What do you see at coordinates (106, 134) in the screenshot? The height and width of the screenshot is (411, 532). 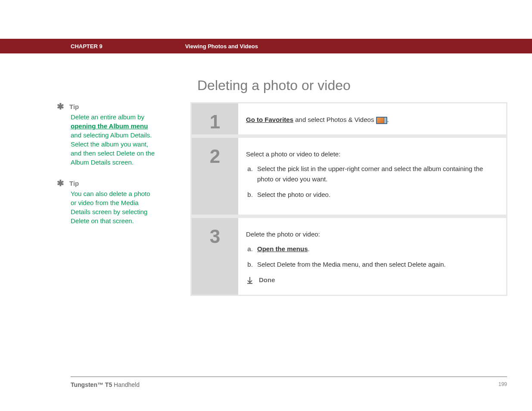 I see `tip-block-1: ✱ Tip Delete an entire album by opening …` at bounding box center [106, 134].